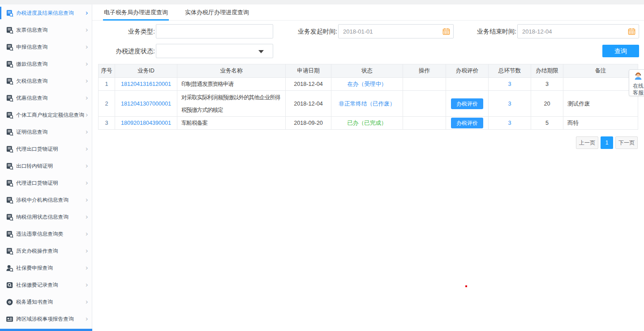  I want to click on status-text: 非正常终结（已作废）, so click(367, 104).